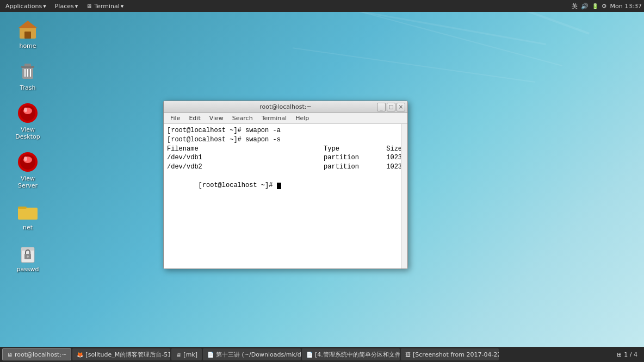 The height and width of the screenshot is (362, 644). Describe the element at coordinates (28, 121) in the screenshot. I see `desktop-icon-view-desktop: View Desktop` at that location.